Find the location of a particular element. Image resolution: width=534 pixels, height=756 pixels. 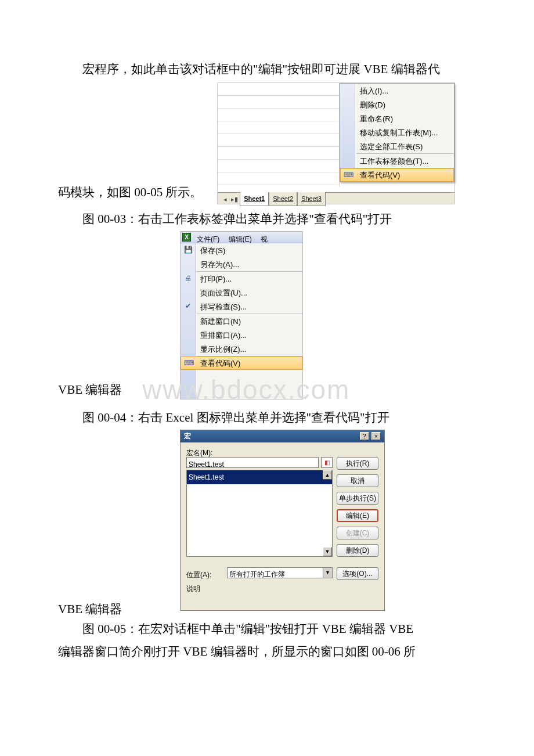

chevron-down-icon: ▼ is located at coordinates (327, 573).